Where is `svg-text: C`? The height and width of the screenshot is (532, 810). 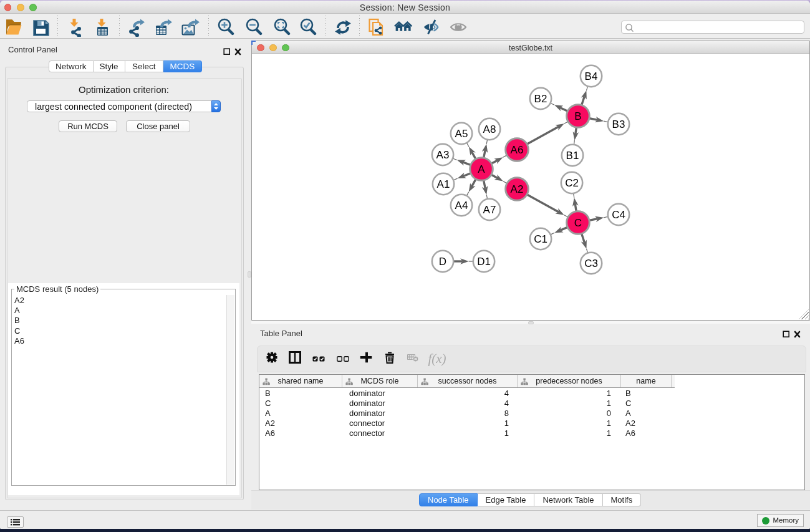 svg-text: C is located at coordinates (578, 223).